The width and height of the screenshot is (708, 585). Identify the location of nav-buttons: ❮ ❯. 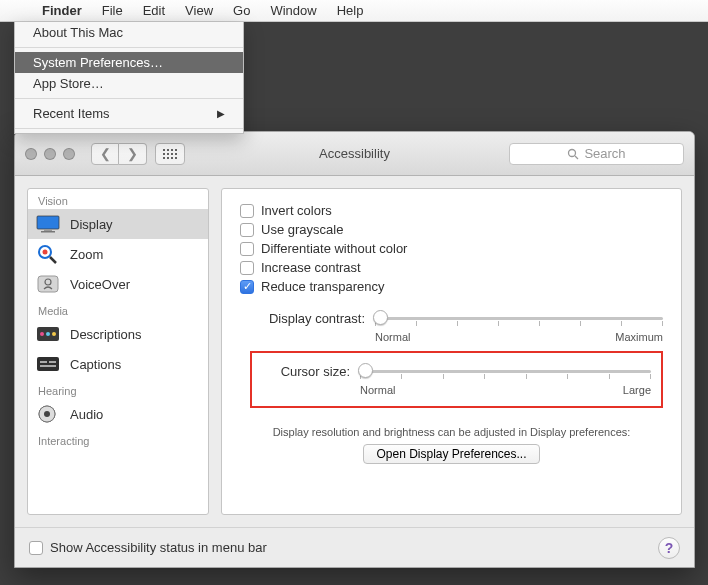
(119, 154).